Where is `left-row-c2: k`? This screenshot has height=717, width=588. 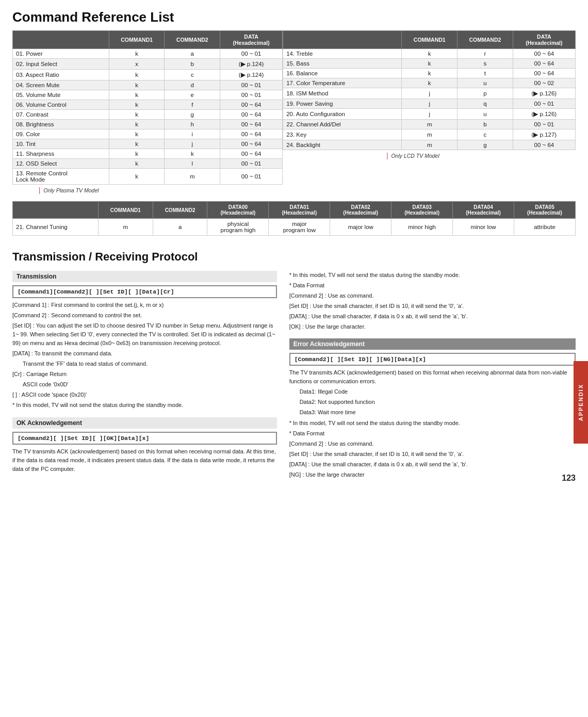
left-row-c2: k is located at coordinates (192, 154).